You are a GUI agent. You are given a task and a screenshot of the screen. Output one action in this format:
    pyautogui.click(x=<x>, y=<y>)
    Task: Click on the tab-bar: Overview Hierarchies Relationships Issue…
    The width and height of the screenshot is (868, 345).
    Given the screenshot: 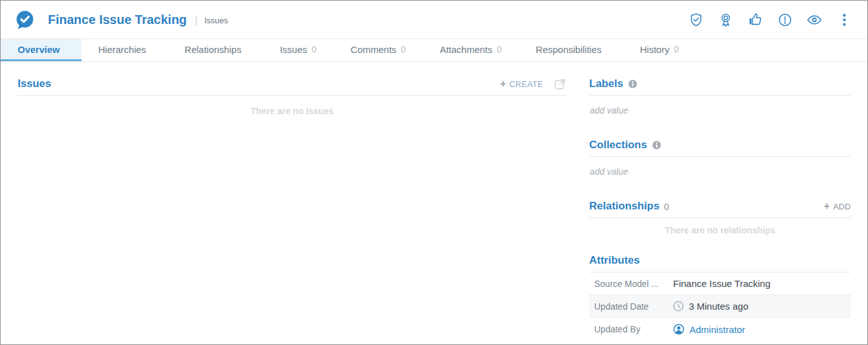 What is the action you would take?
    pyautogui.click(x=434, y=50)
    